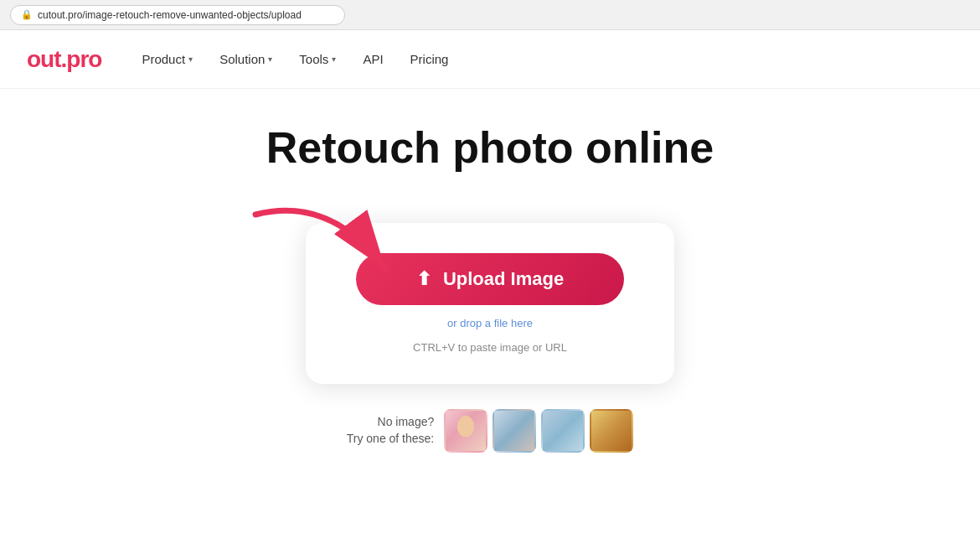  What do you see at coordinates (424, 279) in the screenshot?
I see `upload-icon: ⬆` at bounding box center [424, 279].